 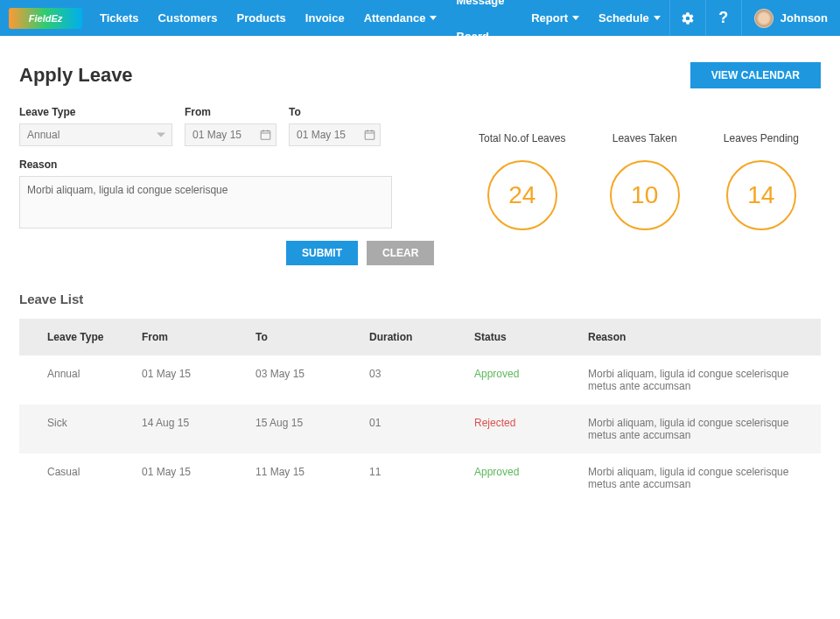 What do you see at coordinates (413, 337) in the screenshot?
I see `table-header: Duration` at bounding box center [413, 337].